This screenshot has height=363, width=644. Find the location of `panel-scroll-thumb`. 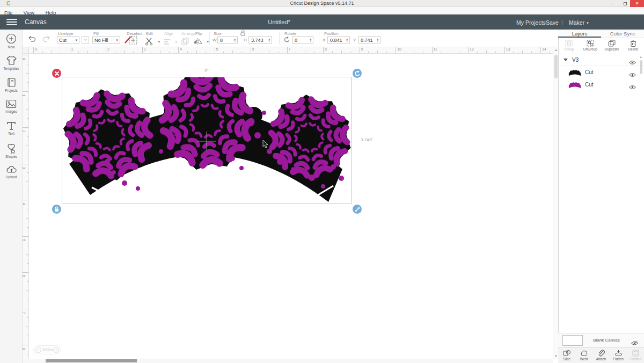

panel-scroll-thumb is located at coordinates (641, 67).